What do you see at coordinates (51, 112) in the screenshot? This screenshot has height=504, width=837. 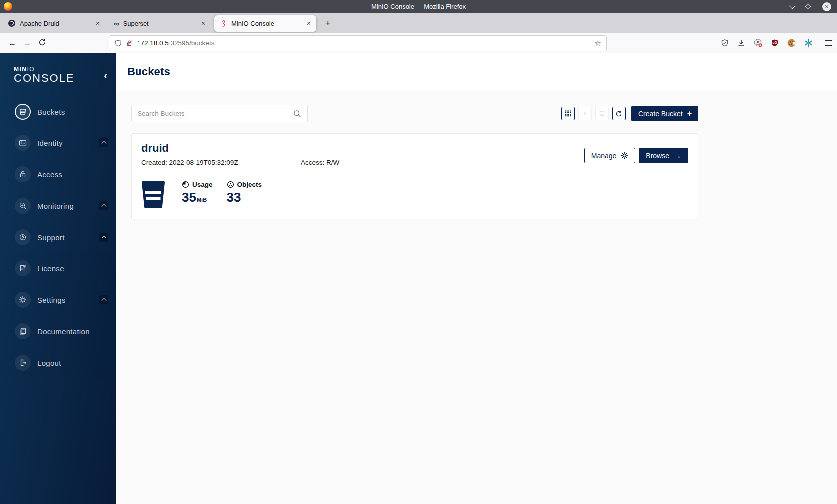 I see `sidebar-item-label: Buckets` at bounding box center [51, 112].